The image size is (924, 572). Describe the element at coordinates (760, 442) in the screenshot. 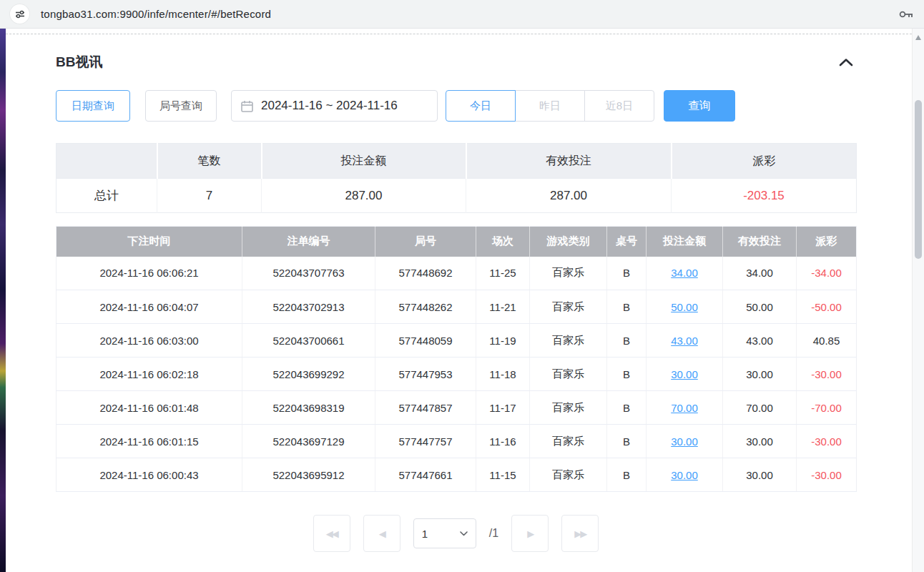

I see `cell-valid-bet: 30.00` at that location.